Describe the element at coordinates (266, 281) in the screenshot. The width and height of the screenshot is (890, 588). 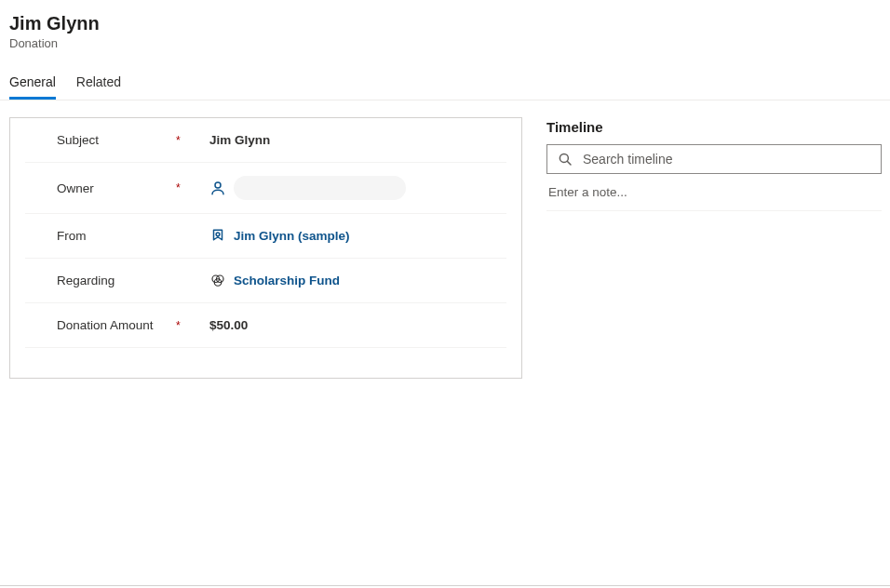
I see `field-regarding: Regarding Scholarship Fund` at that location.